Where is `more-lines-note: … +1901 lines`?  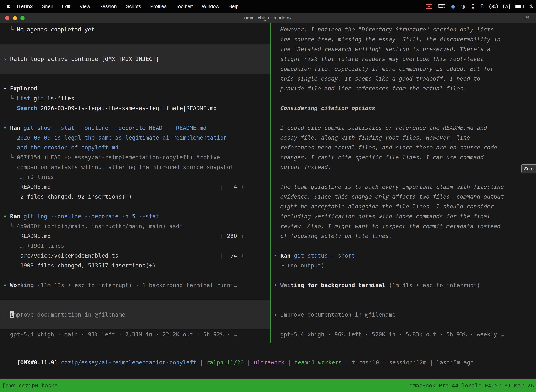 more-lines-note: … +1901 lines is located at coordinates (135, 246).